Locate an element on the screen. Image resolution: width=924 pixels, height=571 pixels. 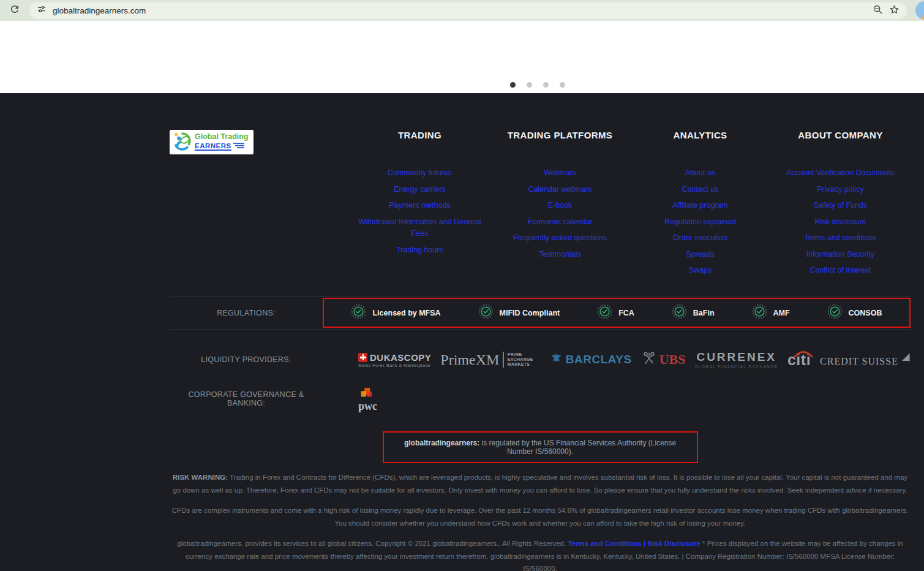
currenex-tagline: GLOBAL FINANCIAL EXCHANGE is located at coordinates (736, 366).